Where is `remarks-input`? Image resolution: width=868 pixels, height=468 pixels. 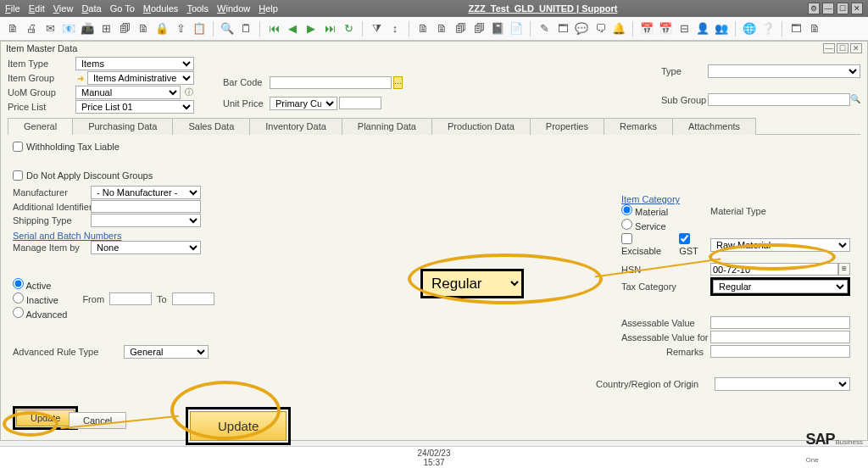 remarks-input is located at coordinates (780, 351).